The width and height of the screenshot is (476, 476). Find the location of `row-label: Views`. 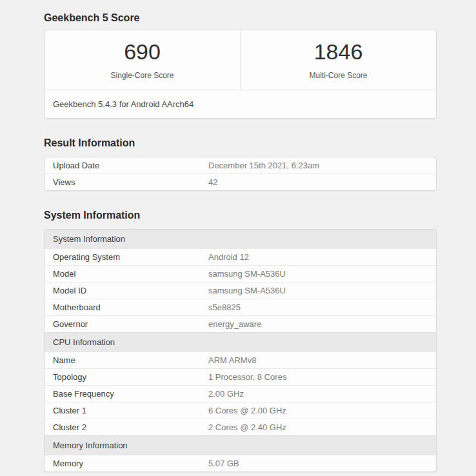

row-label: Views is located at coordinates (126, 182).